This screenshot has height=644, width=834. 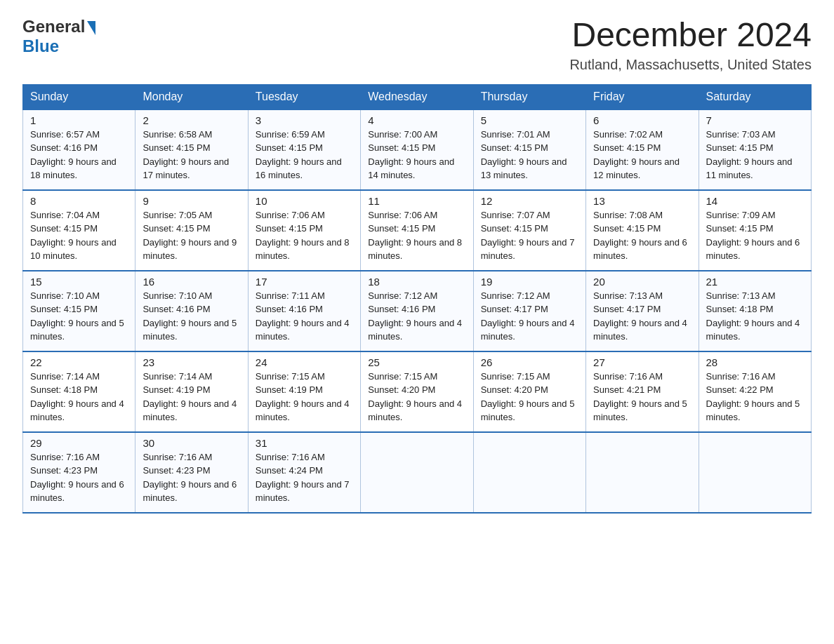 What do you see at coordinates (417, 391) in the screenshot?
I see `calendar-week-4: 22Sunrise: 7:14 AMSunset: 4:18 PMDayligh…` at bounding box center [417, 391].